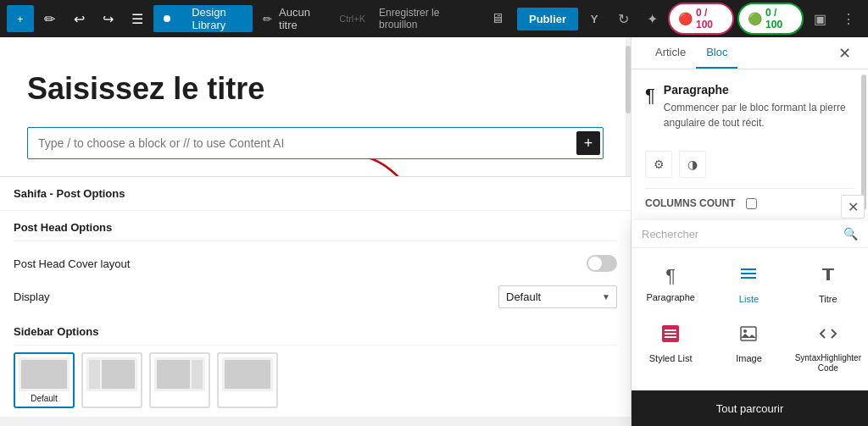  What do you see at coordinates (749, 299) in the screenshot?
I see `block-item-label-liste: Liste` at bounding box center [749, 299].